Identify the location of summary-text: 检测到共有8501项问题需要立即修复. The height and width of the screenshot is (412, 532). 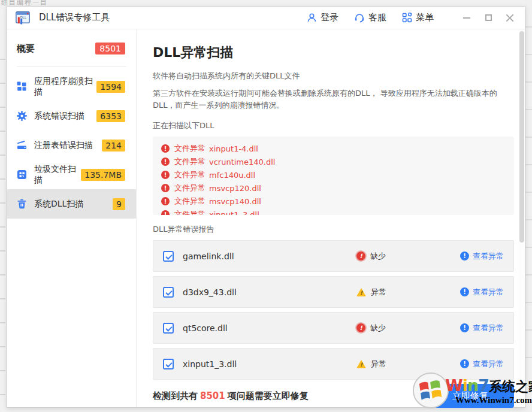
(231, 396).